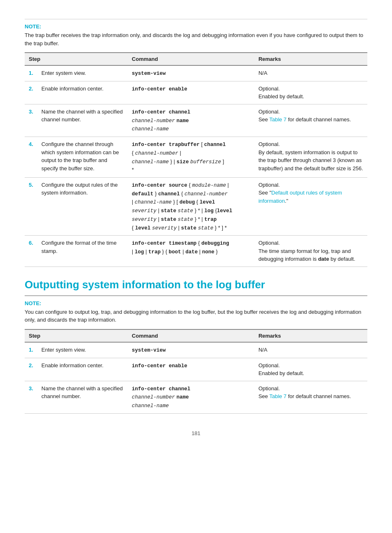  What do you see at coordinates (31, 206) in the screenshot?
I see `step-num: 5.` at bounding box center [31, 206].